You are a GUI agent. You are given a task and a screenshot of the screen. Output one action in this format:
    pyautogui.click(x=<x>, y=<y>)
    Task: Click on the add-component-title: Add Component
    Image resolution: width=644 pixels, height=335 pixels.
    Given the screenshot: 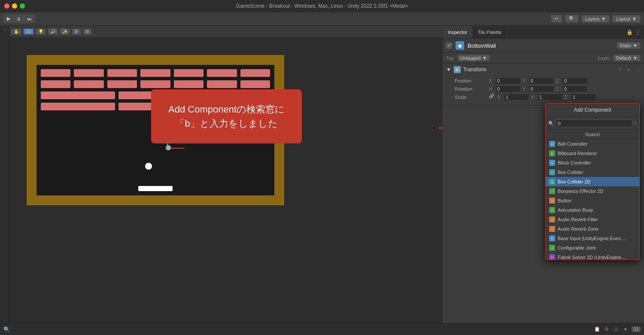 What is the action you would take?
    pyautogui.click(x=592, y=110)
    